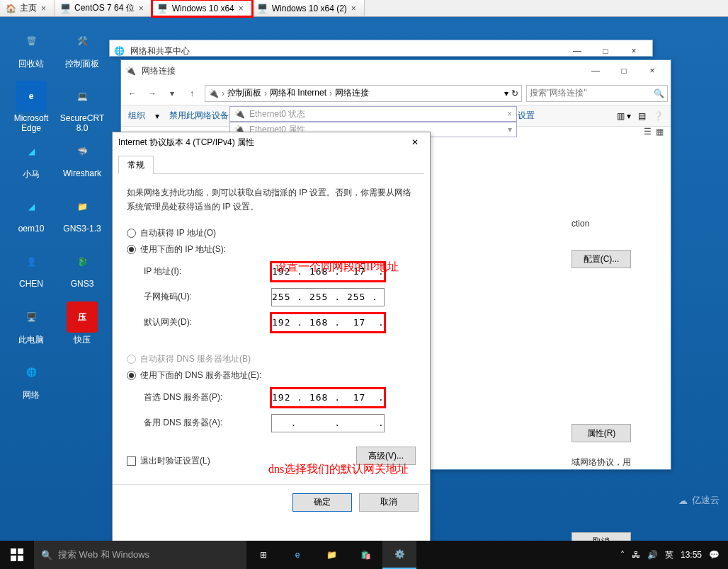  I want to click on desktop-icon-xiaoma: ◢小马, so click(31, 163).